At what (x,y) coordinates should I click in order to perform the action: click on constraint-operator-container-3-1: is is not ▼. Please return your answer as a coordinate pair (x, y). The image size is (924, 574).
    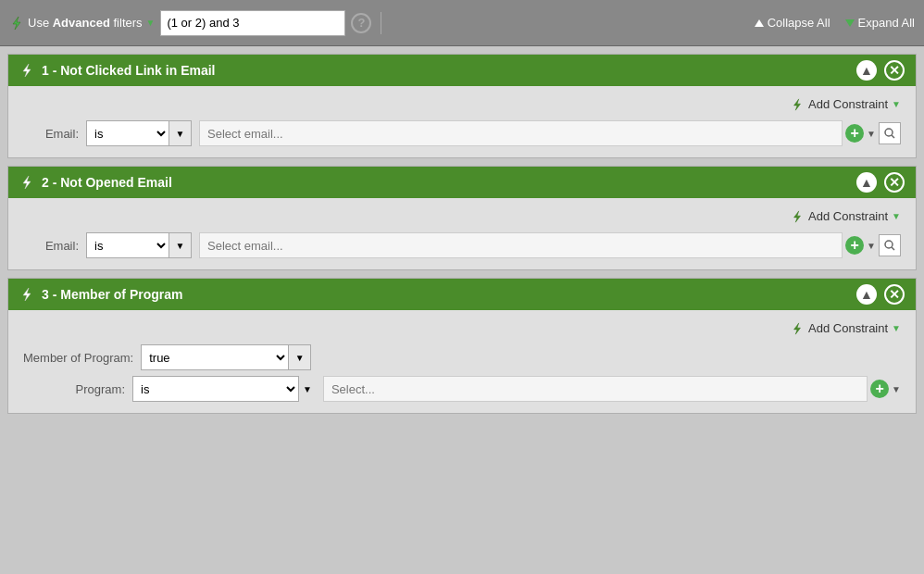
    Looking at the image, I should click on (224, 389).